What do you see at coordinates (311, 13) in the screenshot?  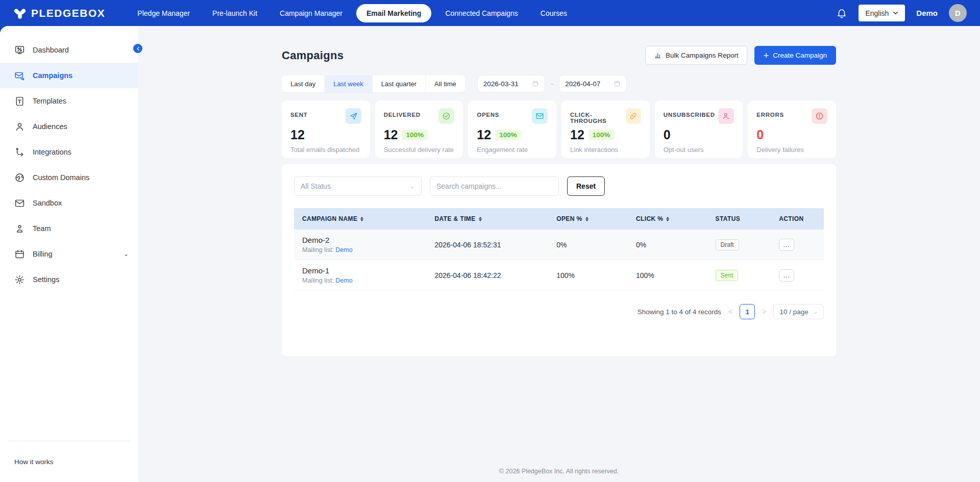 I see `nav-item-campaign-manager: Campaign Manager` at bounding box center [311, 13].